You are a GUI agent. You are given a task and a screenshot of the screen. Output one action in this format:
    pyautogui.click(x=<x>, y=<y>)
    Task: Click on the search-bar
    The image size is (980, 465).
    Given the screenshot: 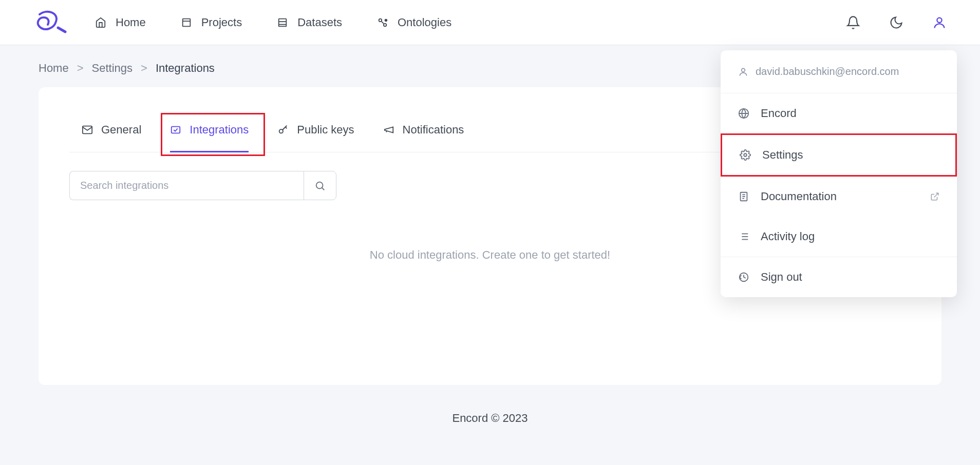 What is the action you would take?
    pyautogui.click(x=203, y=186)
    